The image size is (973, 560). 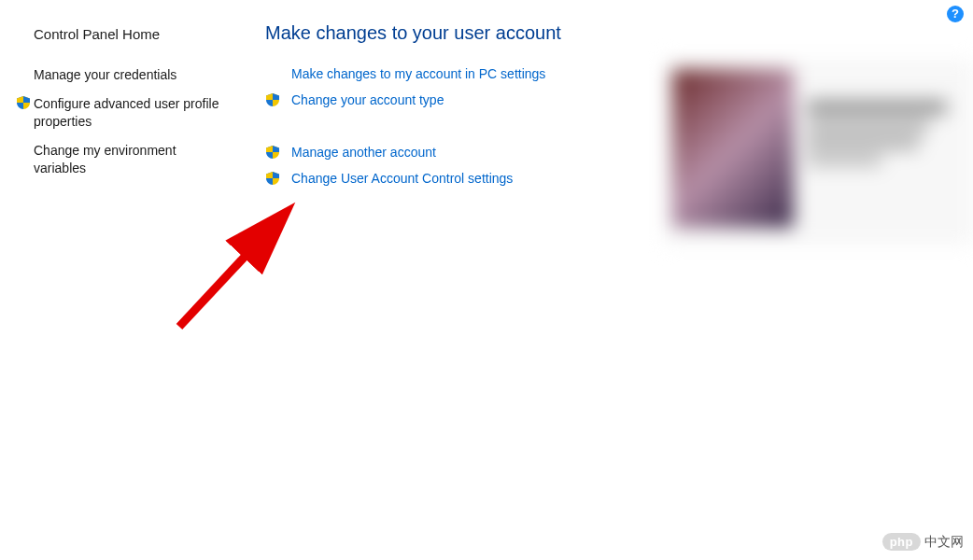 What do you see at coordinates (902, 541) in the screenshot?
I see `watermark-badge: php` at bounding box center [902, 541].